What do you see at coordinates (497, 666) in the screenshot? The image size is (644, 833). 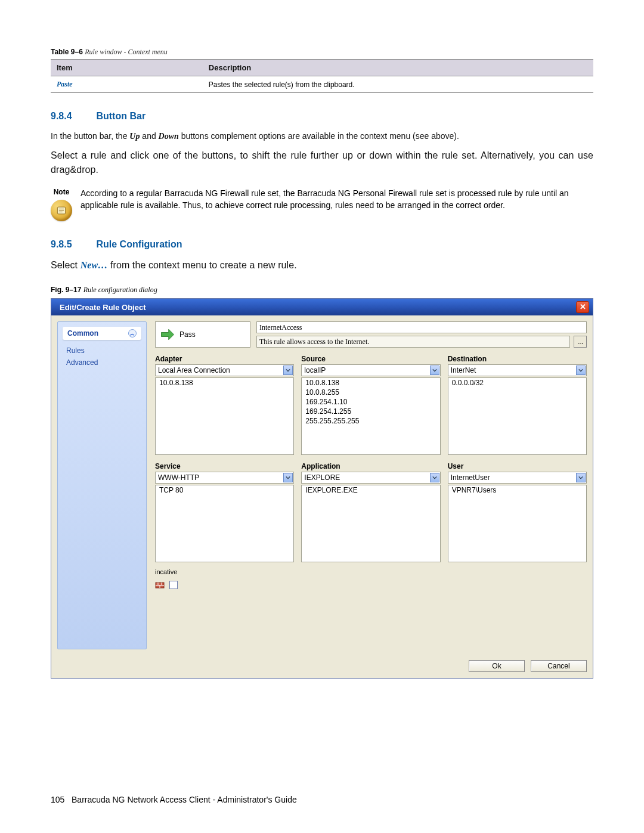 I see `ok-button: Ok` at bounding box center [497, 666].